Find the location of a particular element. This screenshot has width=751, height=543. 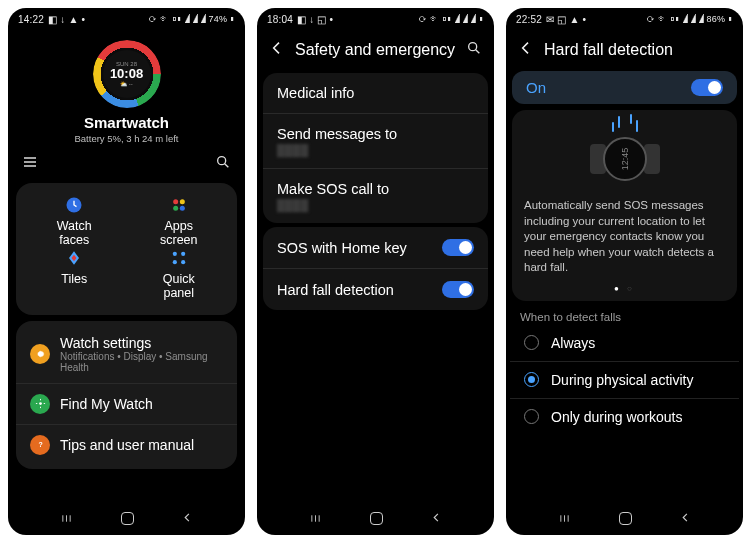

on-label: On is located at coordinates (536, 88).